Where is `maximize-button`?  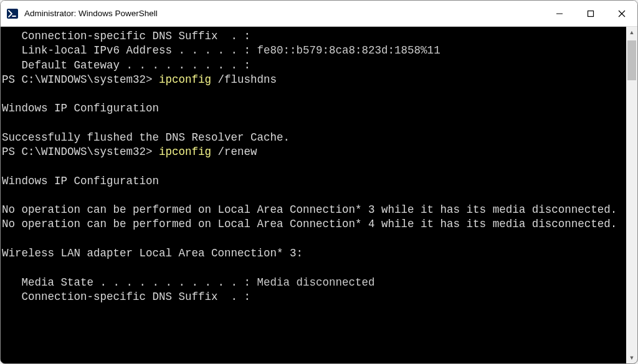 maximize-button is located at coordinates (591, 14).